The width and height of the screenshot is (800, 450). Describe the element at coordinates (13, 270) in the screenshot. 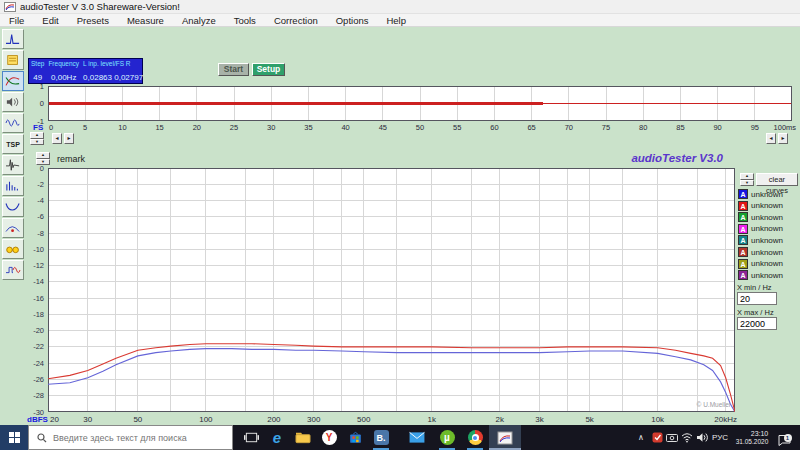

I see `sidebar-tool-signal-generator` at that location.